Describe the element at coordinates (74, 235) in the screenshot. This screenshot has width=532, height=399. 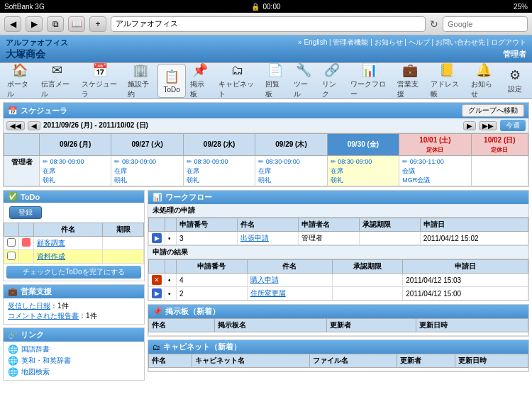
I see `todo-section: ✅ ToDo 登録 件名 期限` at that location.